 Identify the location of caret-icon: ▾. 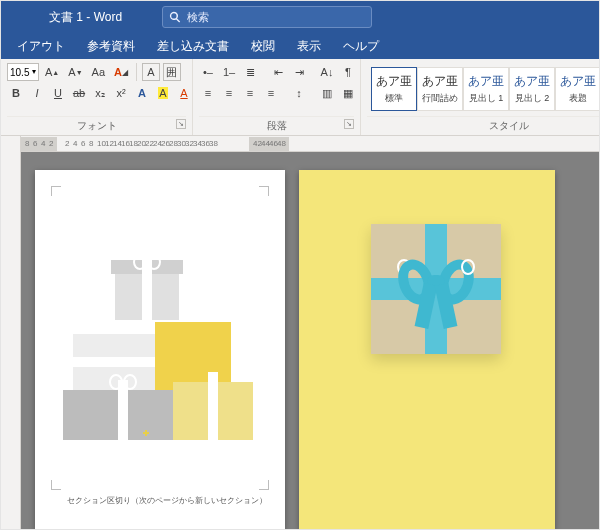
(34, 72).